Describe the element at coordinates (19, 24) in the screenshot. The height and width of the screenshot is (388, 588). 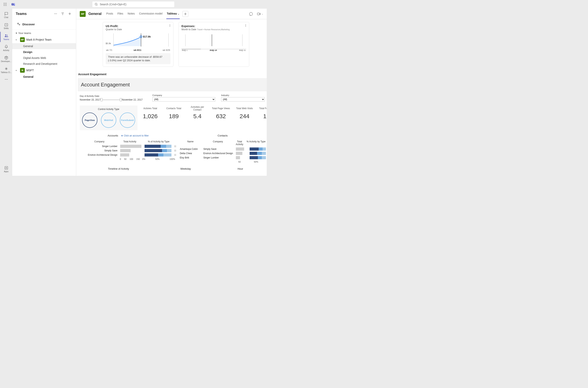
I see `sparkle-icon` at that location.